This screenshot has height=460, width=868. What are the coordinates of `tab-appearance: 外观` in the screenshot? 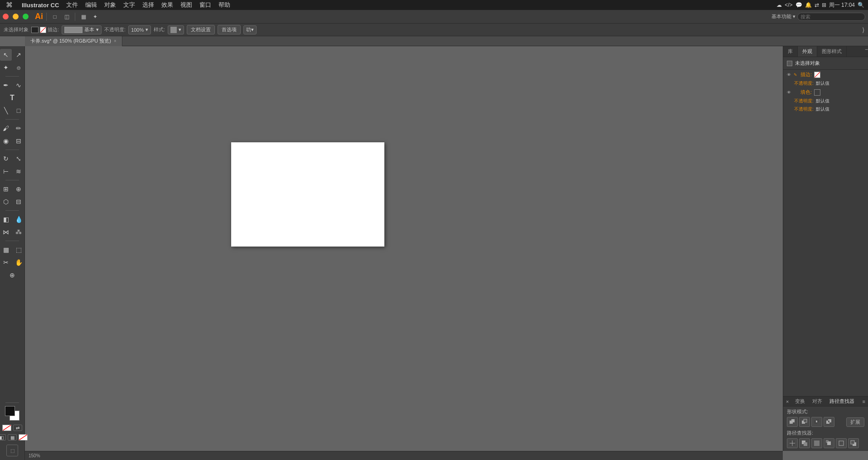 It's located at (808, 52).